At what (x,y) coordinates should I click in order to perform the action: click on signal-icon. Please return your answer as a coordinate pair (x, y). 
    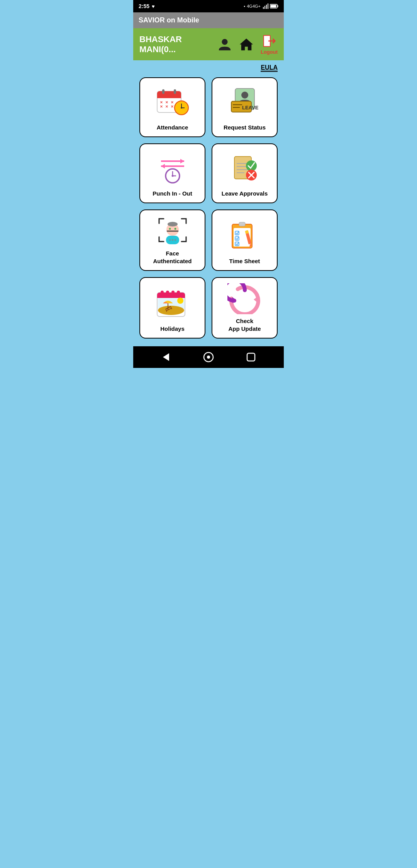
    Looking at the image, I should click on (265, 6).